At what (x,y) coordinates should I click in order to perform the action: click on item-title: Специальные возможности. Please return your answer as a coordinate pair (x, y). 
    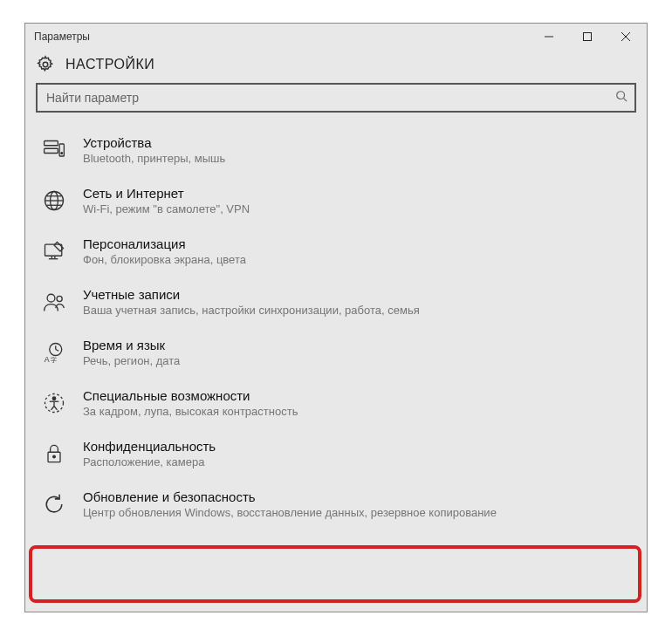
    Looking at the image, I should click on (190, 396).